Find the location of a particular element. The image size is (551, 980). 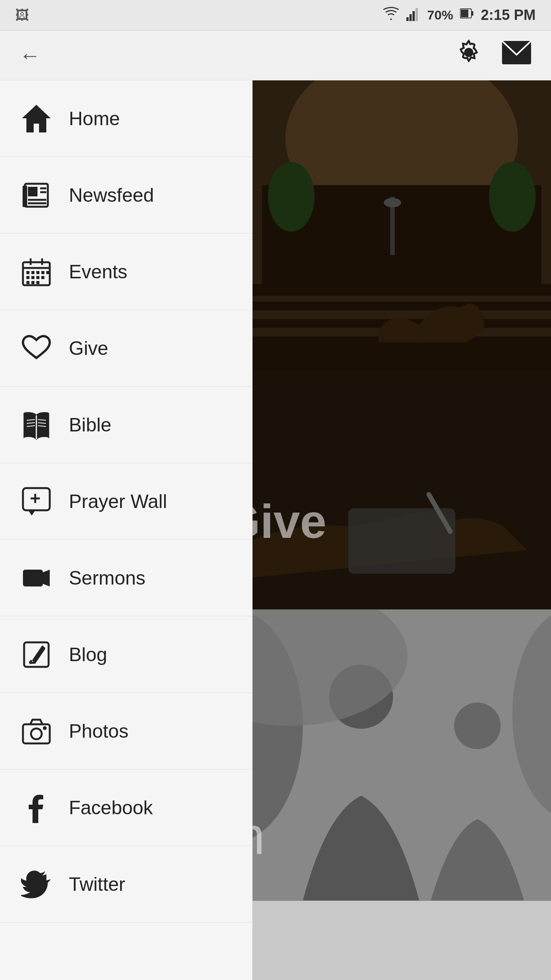

image-icon: 🖼 is located at coordinates (22, 15).